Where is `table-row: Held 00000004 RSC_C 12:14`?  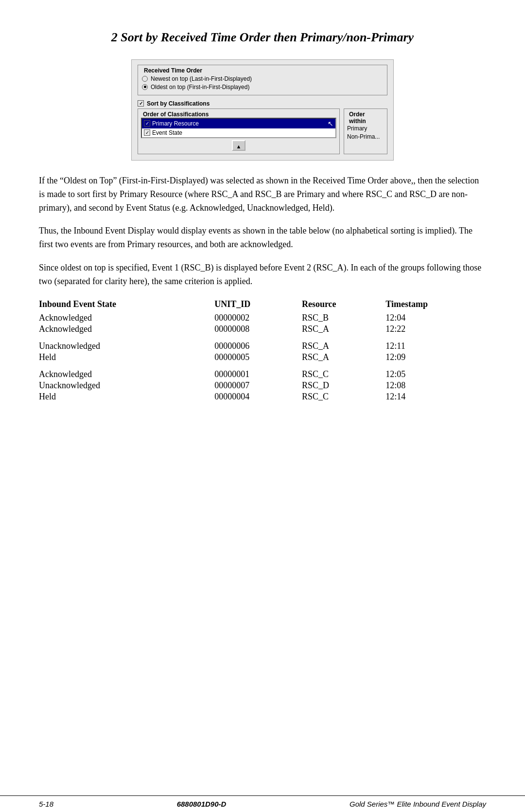
table-row: Held 00000004 RSC_C 12:14 is located at coordinates (262, 397).